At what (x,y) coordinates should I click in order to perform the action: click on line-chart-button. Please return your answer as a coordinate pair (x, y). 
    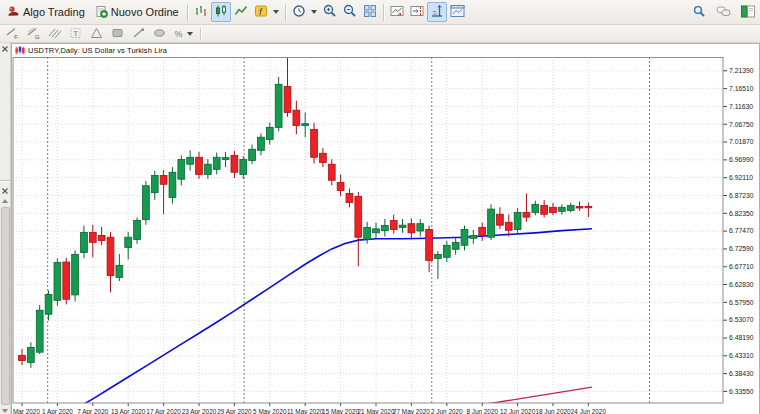
    Looking at the image, I should click on (241, 12).